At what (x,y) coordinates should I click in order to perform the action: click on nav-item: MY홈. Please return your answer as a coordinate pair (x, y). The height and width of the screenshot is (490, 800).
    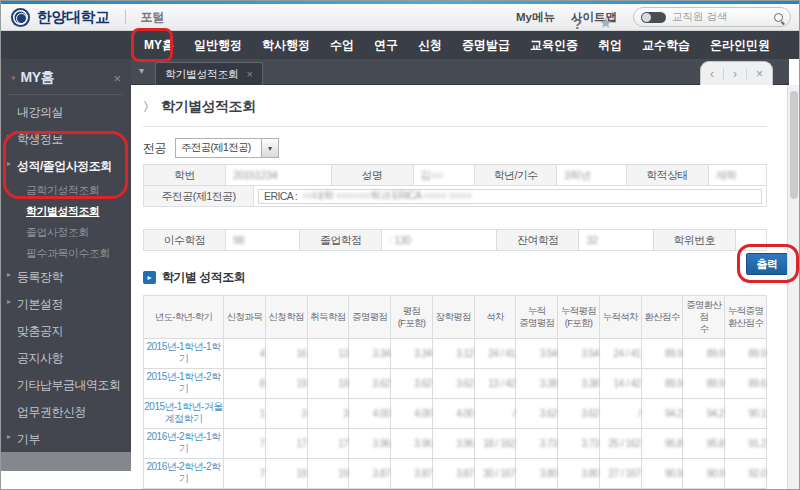
    Looking at the image, I should click on (159, 46).